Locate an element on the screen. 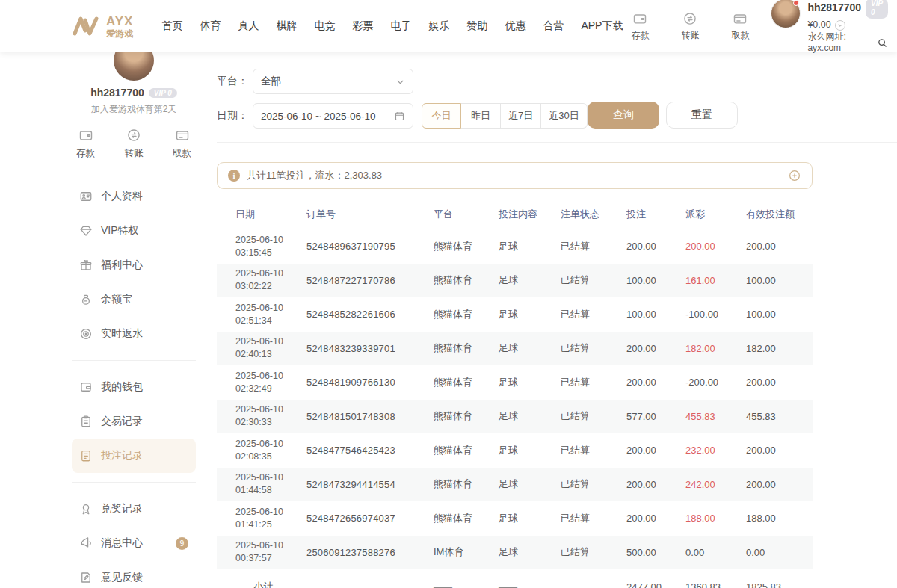  user-menu: hh2817700 VIP 0 ¥0.00 永久网址: ayx.com is located at coordinates (829, 27).